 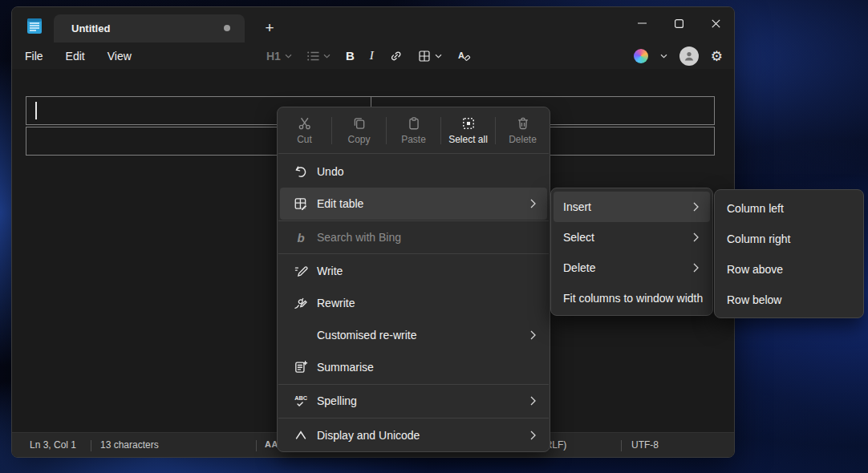 What do you see at coordinates (414, 172) in the screenshot?
I see `menu-item-undo: Undo` at bounding box center [414, 172].